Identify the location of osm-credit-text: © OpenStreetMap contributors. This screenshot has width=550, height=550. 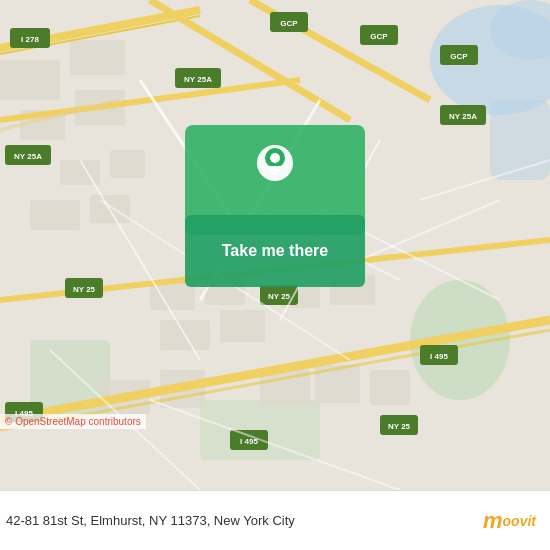
(73, 422).